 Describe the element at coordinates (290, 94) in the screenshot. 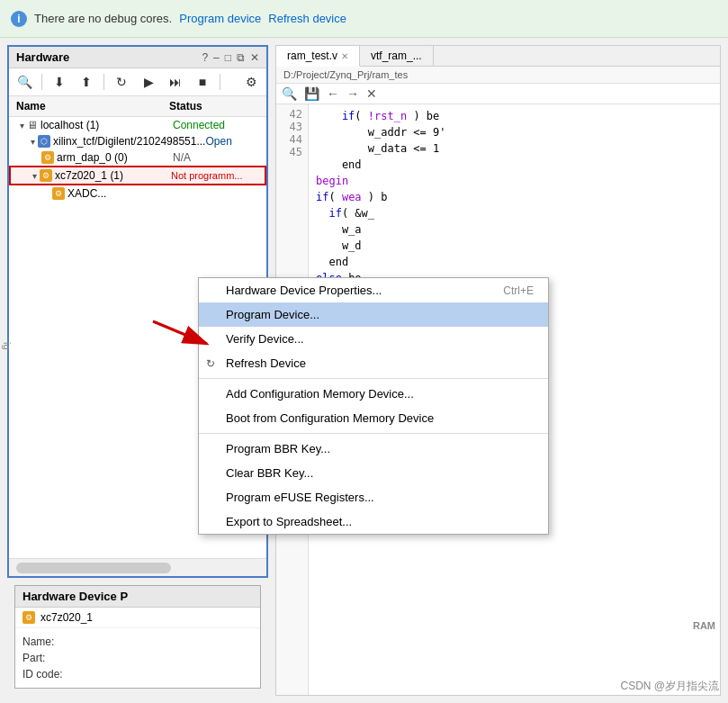

I see `search-icon: 🔍` at that location.